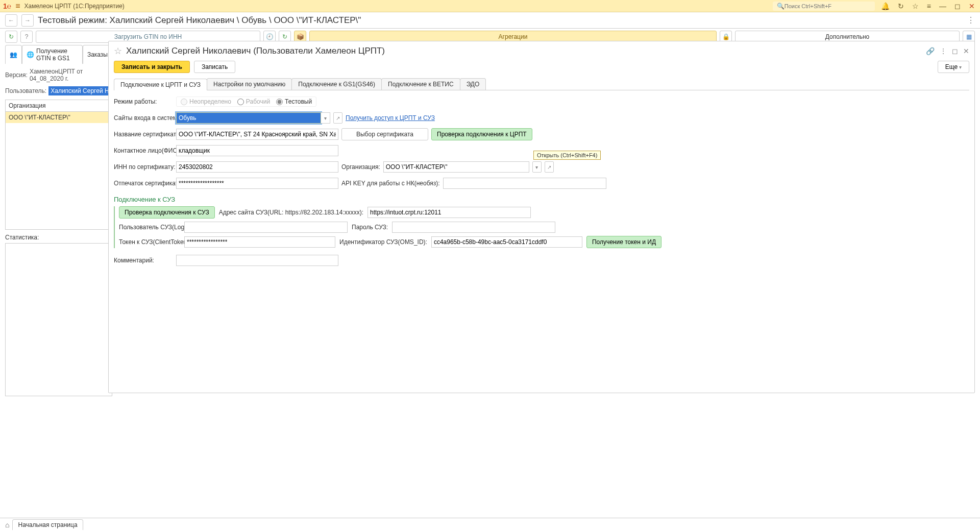 This screenshot has width=980, height=531. I want to click on check-suz-button: Проверка подключения к СУЗ, so click(167, 212).